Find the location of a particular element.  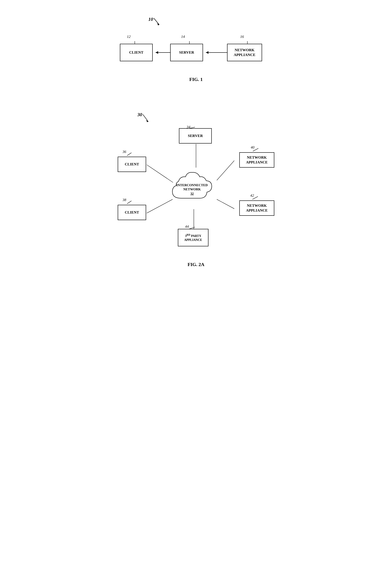

fig2a-thirdparty-box: 3RD PARTYAPPLIANCE is located at coordinates (193, 237).